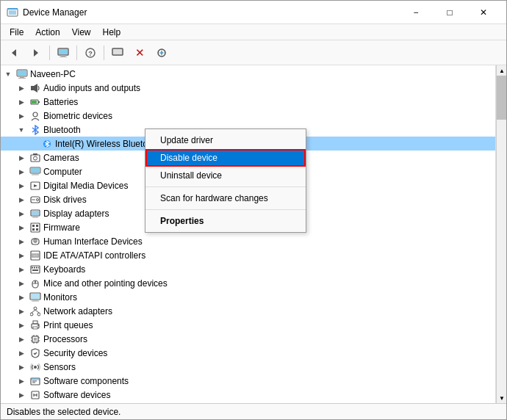  I want to click on expand-cameras: ▶, so click(21, 158).